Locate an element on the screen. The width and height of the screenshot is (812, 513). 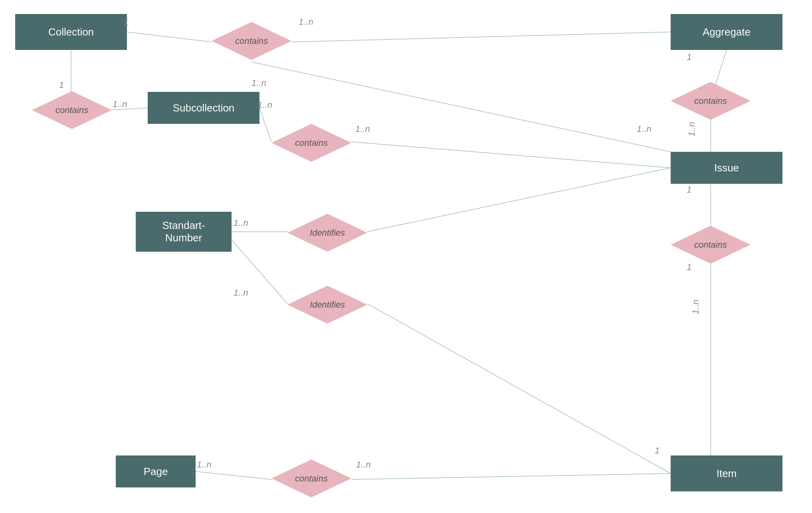
cardinality-11: 1..n is located at coordinates (241, 223).